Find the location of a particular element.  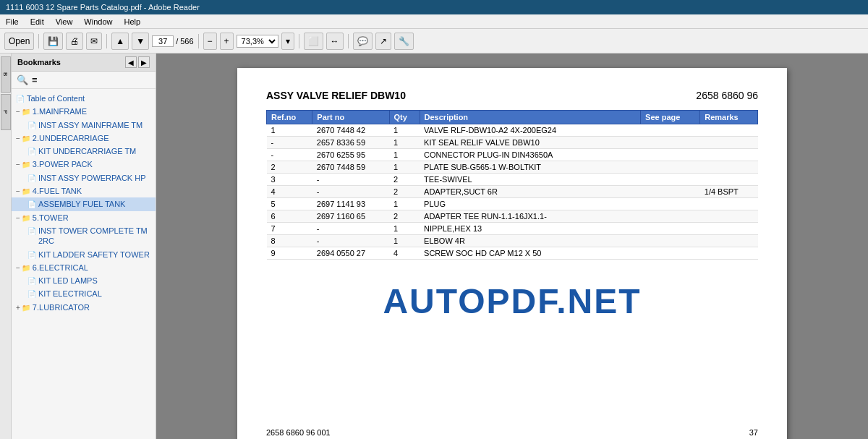

menu-view: View is located at coordinates (64, 22).